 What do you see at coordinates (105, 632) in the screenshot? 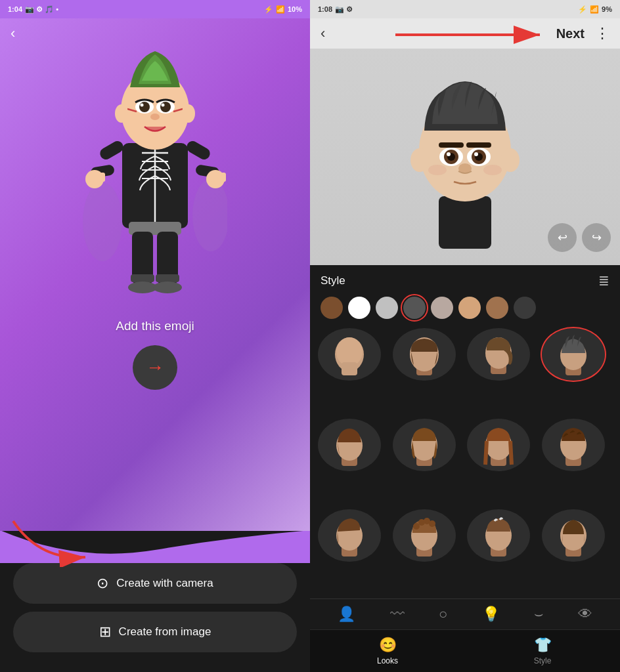
I see `image-icon: ⊞` at bounding box center [105, 632].